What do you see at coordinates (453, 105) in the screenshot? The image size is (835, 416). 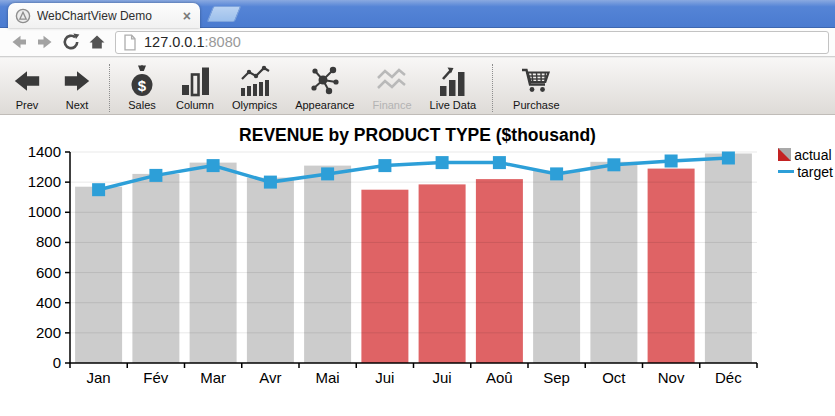 I see `toolbar-button-label: Live Data` at bounding box center [453, 105].